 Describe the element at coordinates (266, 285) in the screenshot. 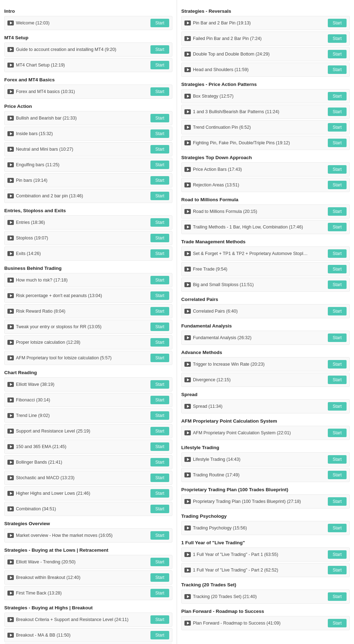

I see `lesson-row: Big and Small Stoploss (11:51)Start` at that location.